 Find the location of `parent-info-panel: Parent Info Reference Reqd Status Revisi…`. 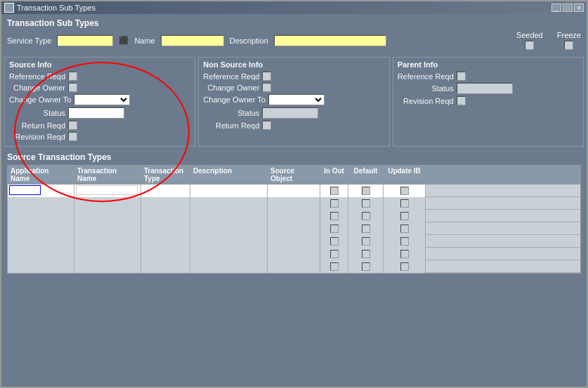

parent-info-panel: Parent Info Reference Reqd Status Revisi… is located at coordinates (488, 102).